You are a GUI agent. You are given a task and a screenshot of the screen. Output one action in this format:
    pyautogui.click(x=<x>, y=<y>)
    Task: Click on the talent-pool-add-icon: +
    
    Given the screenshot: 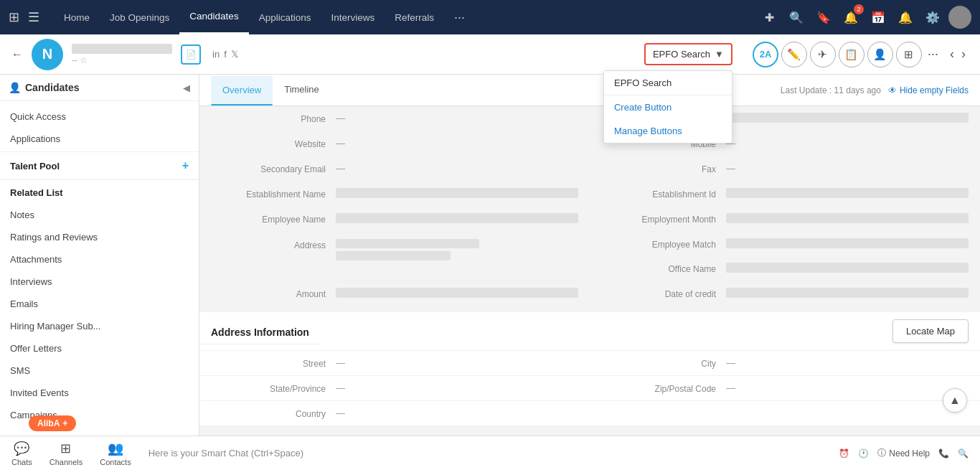 What is the action you would take?
    pyautogui.click(x=185, y=166)
    